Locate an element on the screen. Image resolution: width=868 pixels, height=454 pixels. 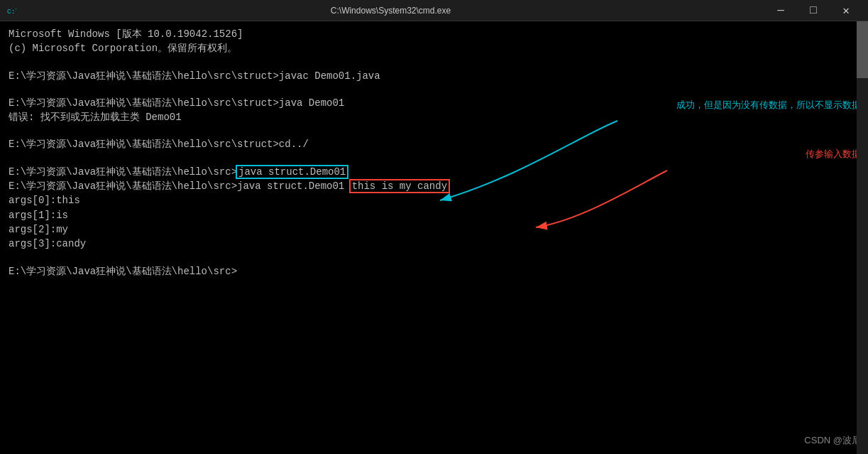
titlebar: C:\ C:\Windows\System32\cmd.exe — □ ✕ is located at coordinates (434, 11).